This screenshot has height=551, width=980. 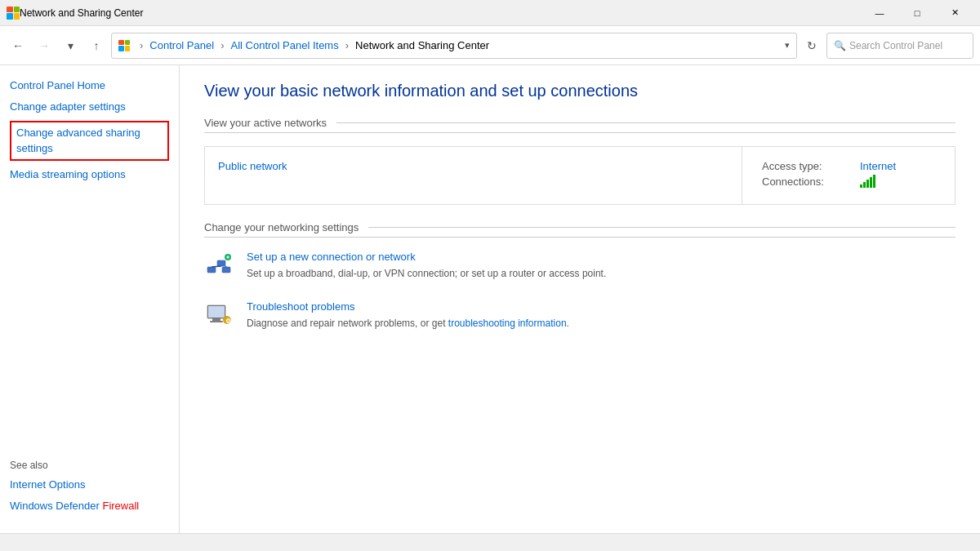 I want to click on breadcrumb-sep3: ›, so click(x=347, y=46).